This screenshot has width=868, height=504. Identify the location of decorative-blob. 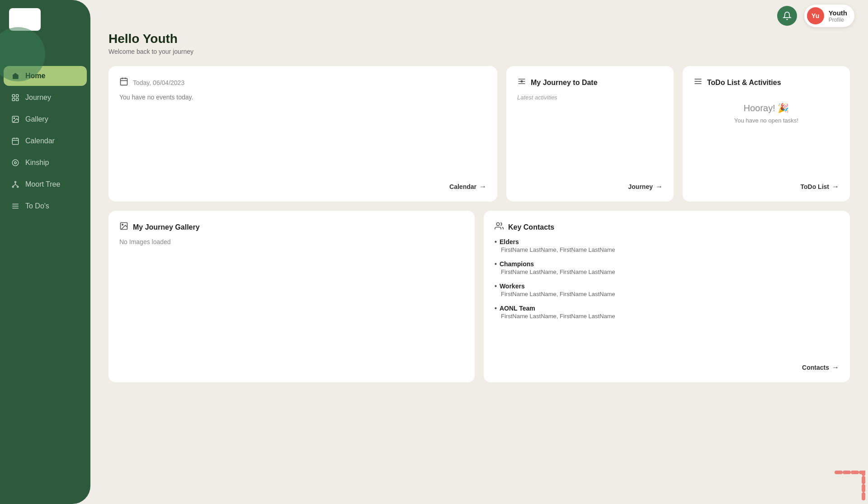
(850, 486).